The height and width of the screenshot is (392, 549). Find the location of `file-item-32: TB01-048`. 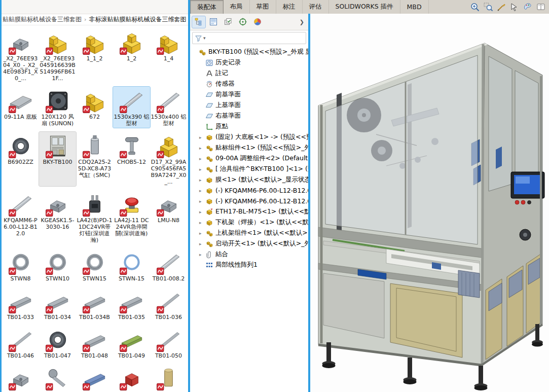

file-item-32: TB01-048 is located at coordinates (94, 343).